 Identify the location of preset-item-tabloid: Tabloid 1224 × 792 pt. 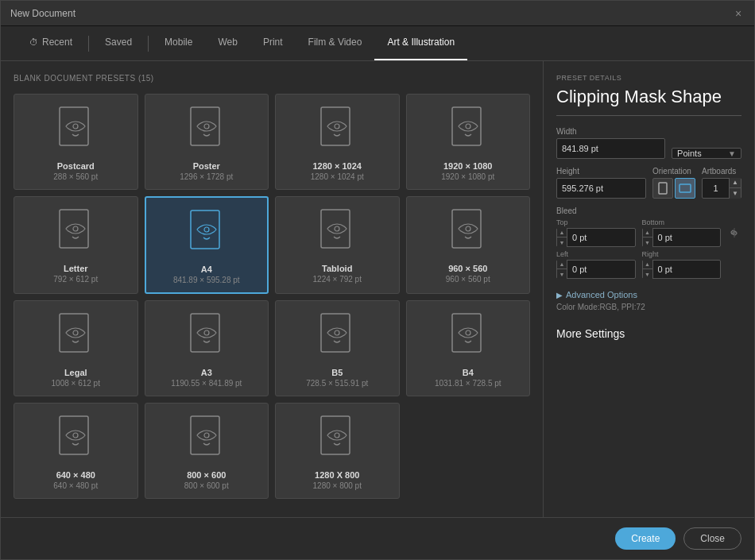
(337, 245).